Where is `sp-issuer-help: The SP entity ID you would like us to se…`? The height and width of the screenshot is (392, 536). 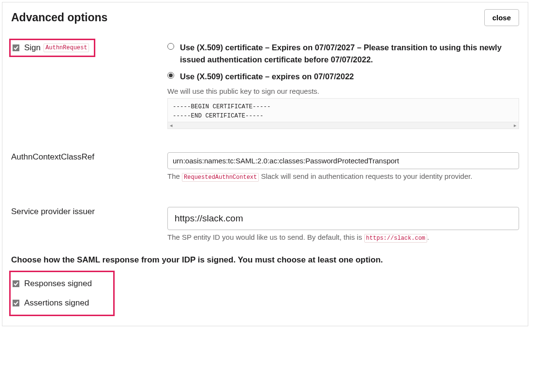
sp-issuer-help: The SP entity ID you would like us to se… is located at coordinates (343, 237).